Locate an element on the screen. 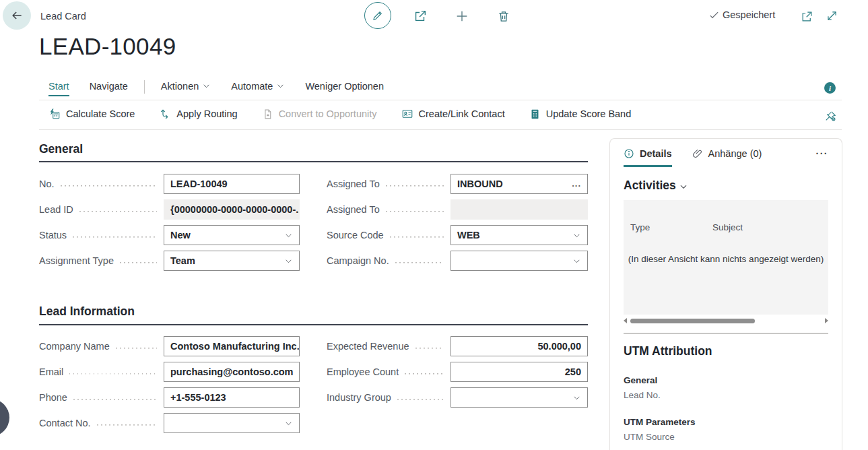 The height and width of the screenshot is (450, 868). new-button is located at coordinates (462, 16).